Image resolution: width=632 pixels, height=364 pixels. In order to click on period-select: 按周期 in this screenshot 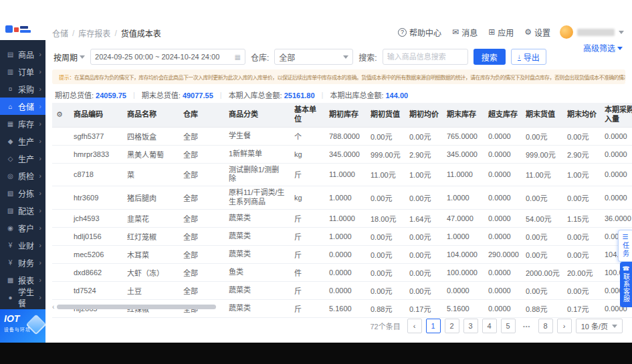, I will do `click(70, 57)`.